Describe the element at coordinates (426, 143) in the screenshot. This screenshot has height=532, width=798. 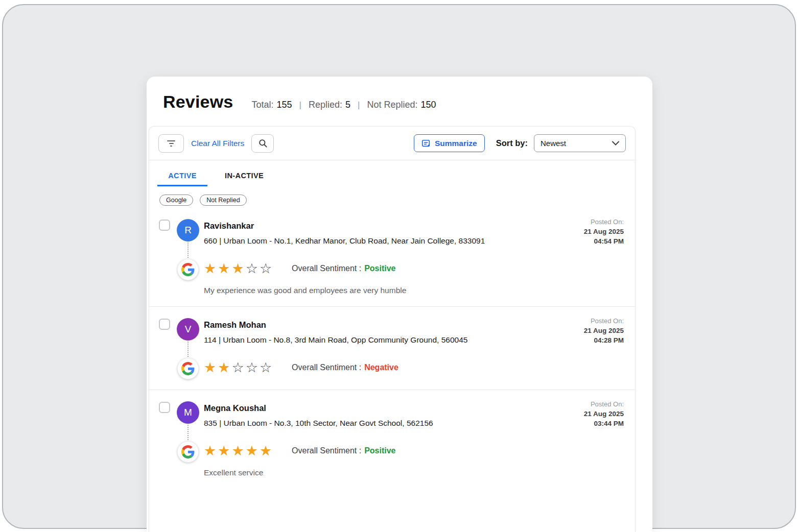
I see `summarize-icon` at that location.